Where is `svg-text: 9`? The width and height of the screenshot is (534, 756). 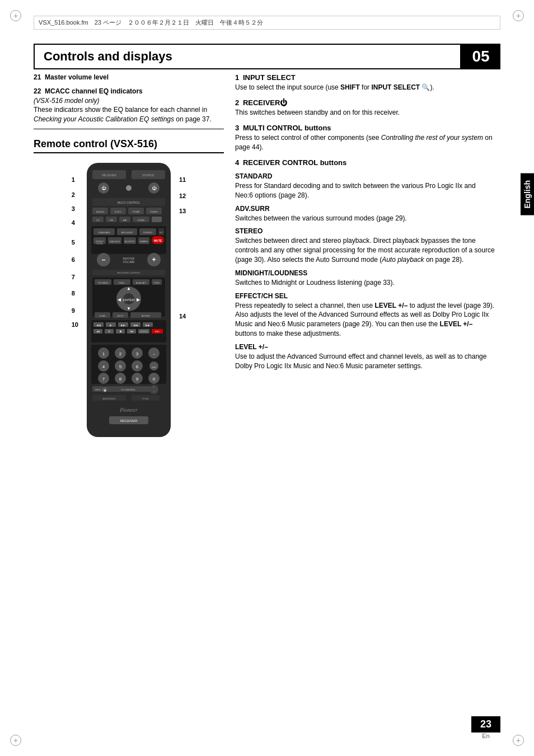
svg-text: 9 is located at coordinates (138, 379).